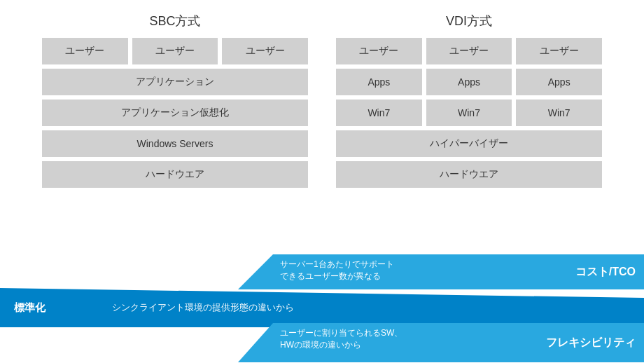 The height and width of the screenshot is (363, 644). Describe the element at coordinates (379, 113) in the screenshot. I see `vdi-win7-1: Win7` at that location.